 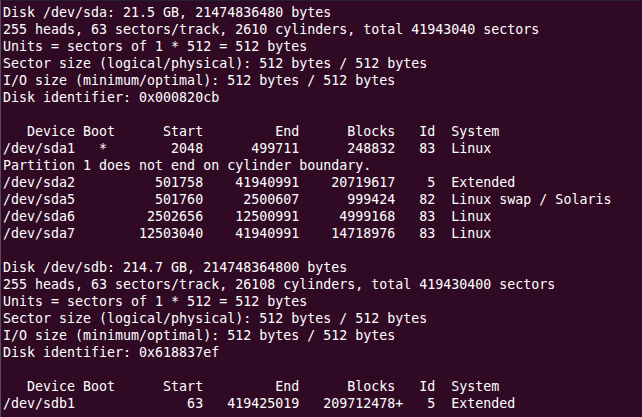 What do you see at coordinates (322, 12) in the screenshot?
I see `terminal-line: Disk /dev/sda: 21.5 GB, 21474836480 byte…` at bounding box center [322, 12].